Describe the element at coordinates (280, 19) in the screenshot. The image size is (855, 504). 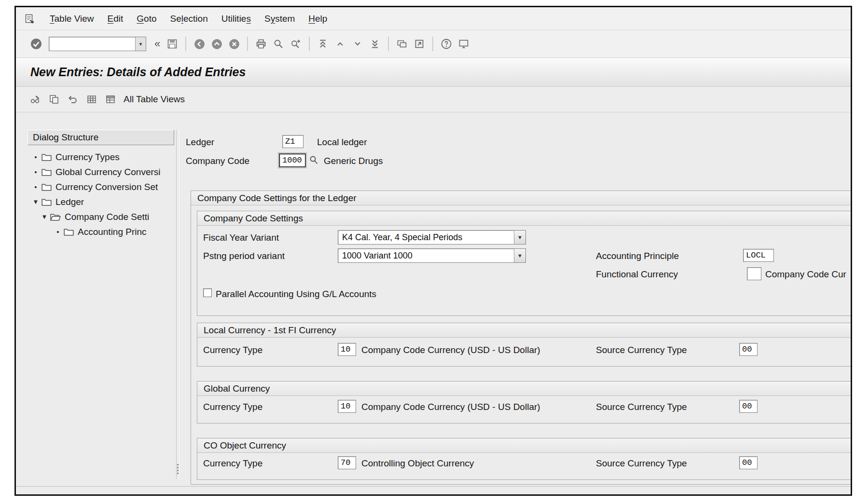
I see `menu-item-system: System` at that location.